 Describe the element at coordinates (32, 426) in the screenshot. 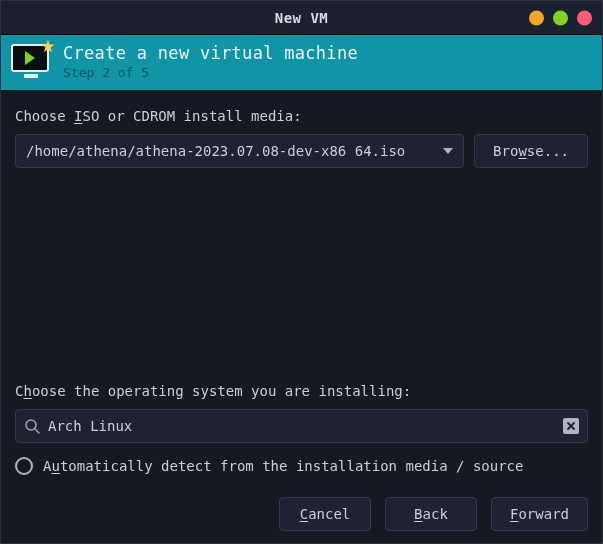

I see `search-icon` at that location.